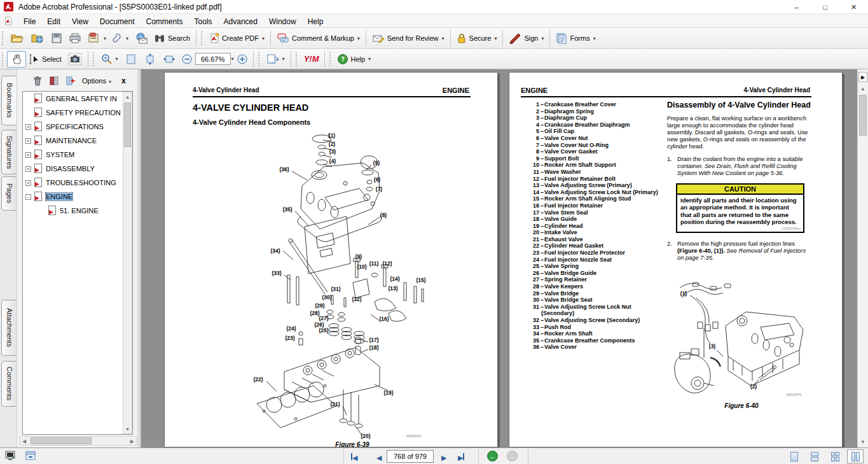  What do you see at coordinates (11, 456) in the screenshot?
I see `reading-mode-icon` at bounding box center [11, 456].